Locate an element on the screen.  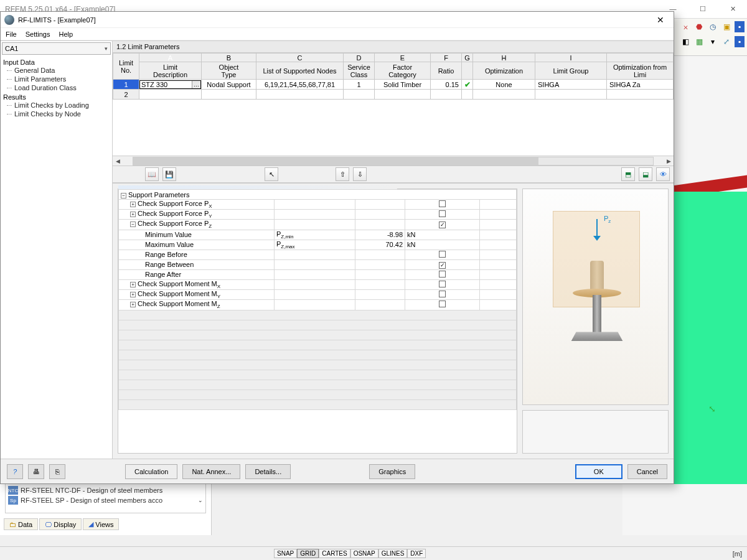
tree-checks-loading: Limit Checks by Loading is located at coordinates (56, 105).